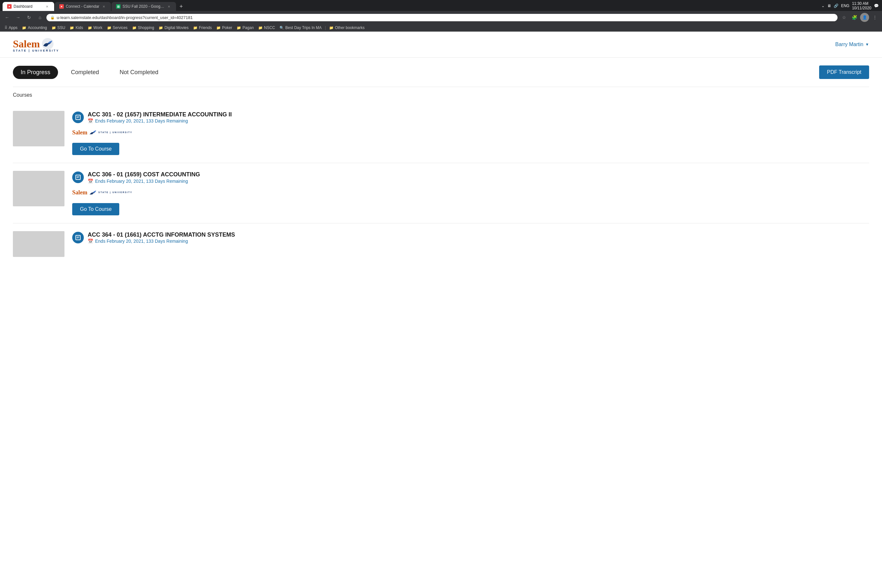  I want to click on bookmark-nscc: 📁 NSCC, so click(266, 28).